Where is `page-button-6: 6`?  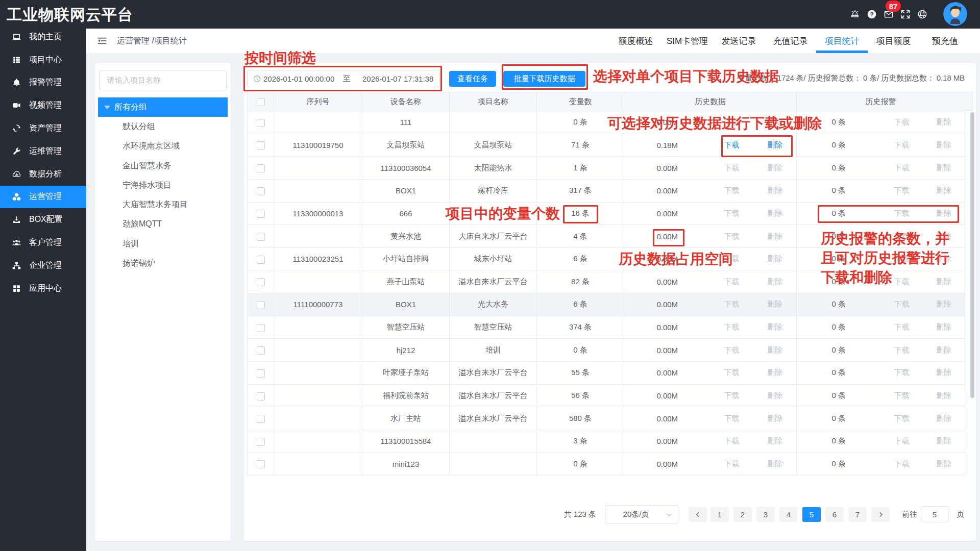 page-button-6: 6 is located at coordinates (835, 514).